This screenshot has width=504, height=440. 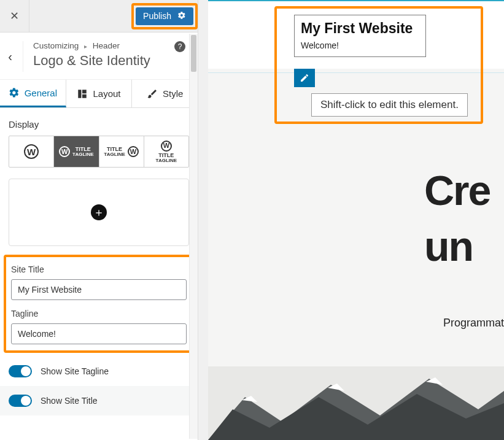 What do you see at coordinates (99, 290) in the screenshot?
I see `site-title-input` at bounding box center [99, 290].